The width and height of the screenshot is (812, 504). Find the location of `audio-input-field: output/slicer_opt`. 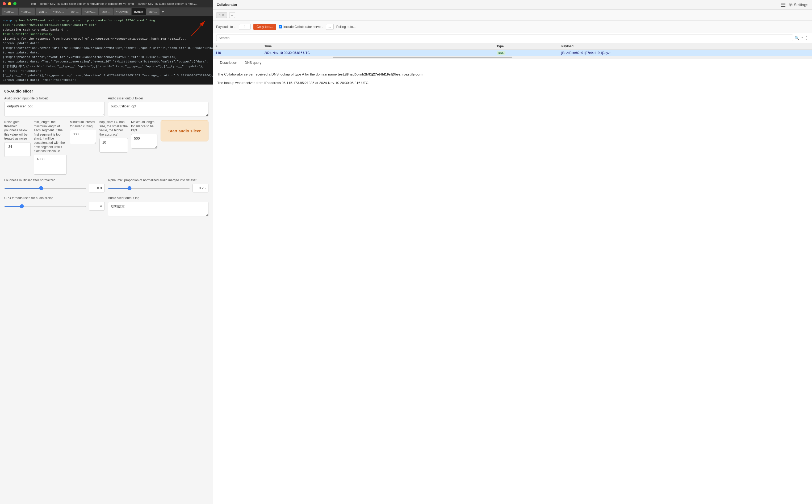

audio-input-field: output/slicer_opt is located at coordinates (55, 109).